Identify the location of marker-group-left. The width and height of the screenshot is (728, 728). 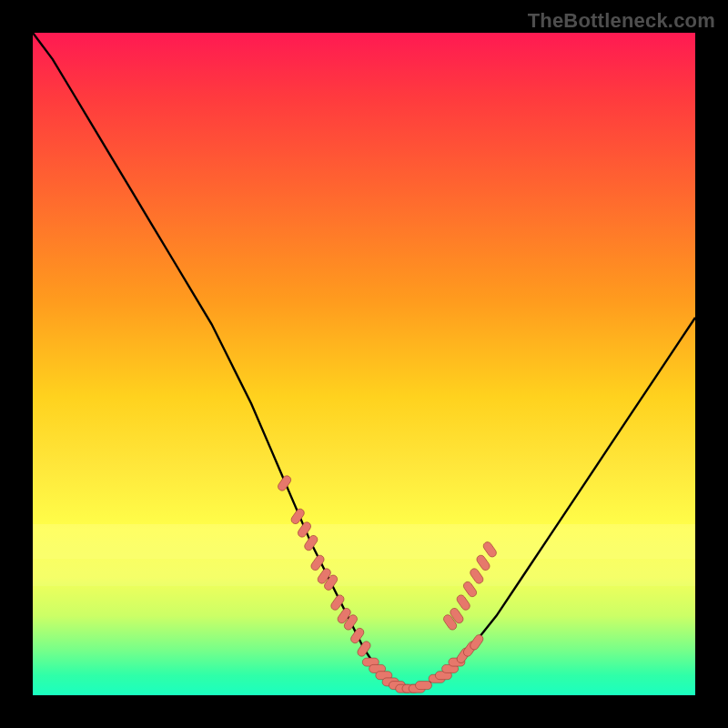
(380, 583).